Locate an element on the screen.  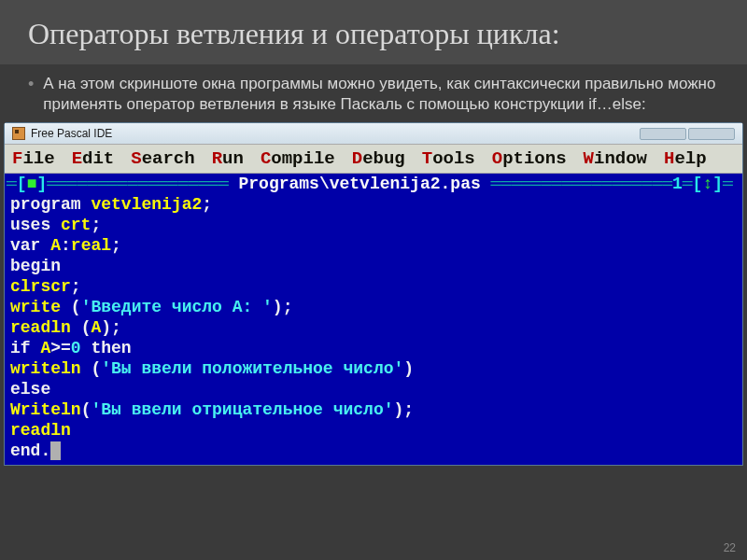
code-line: Writeln('Вы ввели отрицательное число'); is located at coordinates (374, 410).